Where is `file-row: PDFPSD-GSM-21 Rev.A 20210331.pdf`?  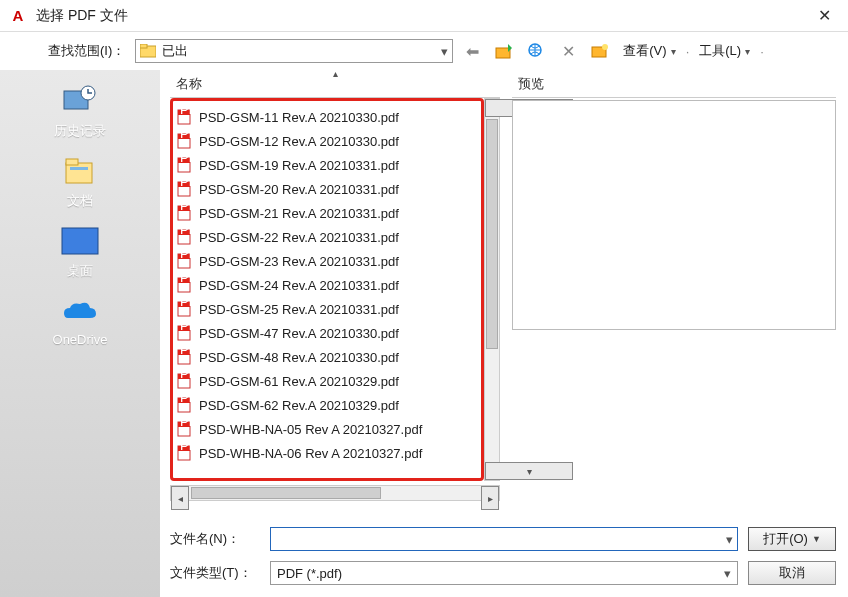
file-row: PDFPSD-GSM-21 Rev.A 20210331.pdf is located at coordinates (328, 213).